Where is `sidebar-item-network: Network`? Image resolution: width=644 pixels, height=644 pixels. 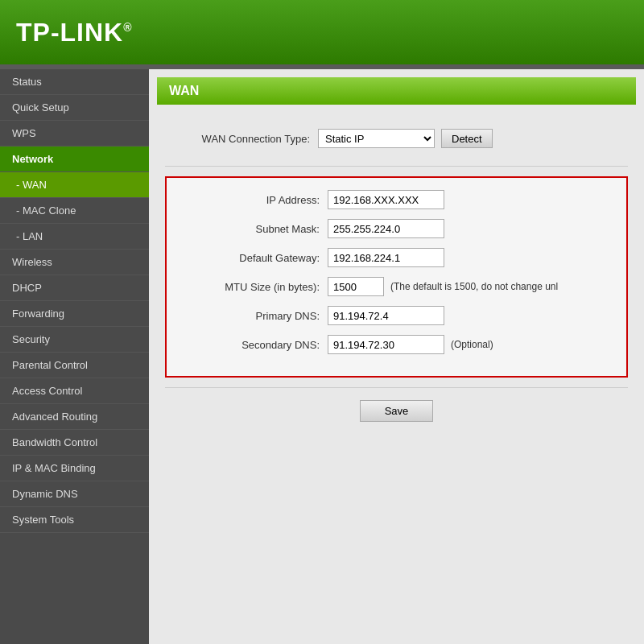
sidebar-item-network: Network is located at coordinates (74, 159).